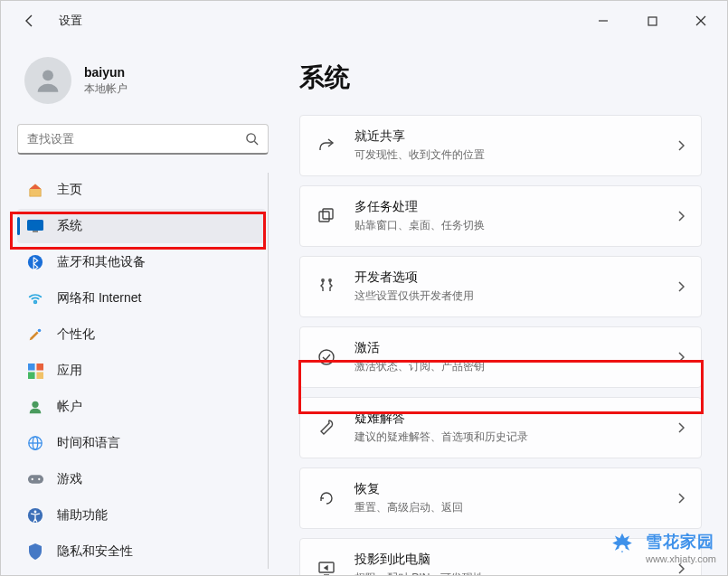 The width and height of the screenshot is (728, 576). What do you see at coordinates (141, 262) in the screenshot?
I see `sidebar-item-bluetooth: 蓝牙和其他设备` at bounding box center [141, 262].